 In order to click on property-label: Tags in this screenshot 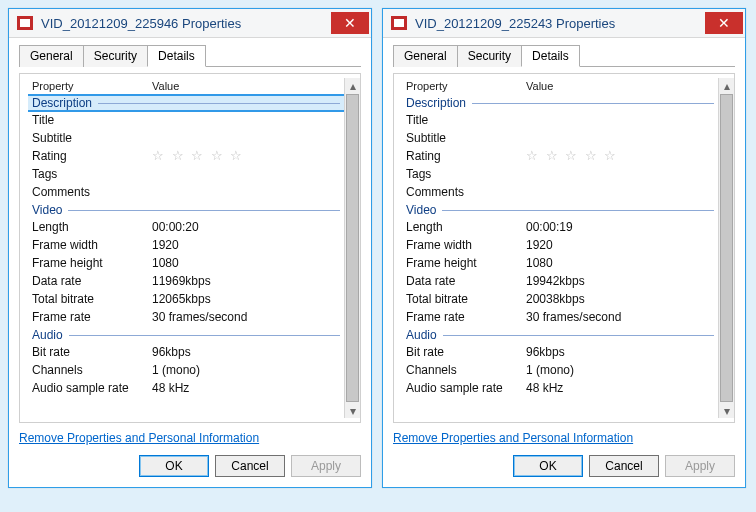, I will do `click(92, 174)`.